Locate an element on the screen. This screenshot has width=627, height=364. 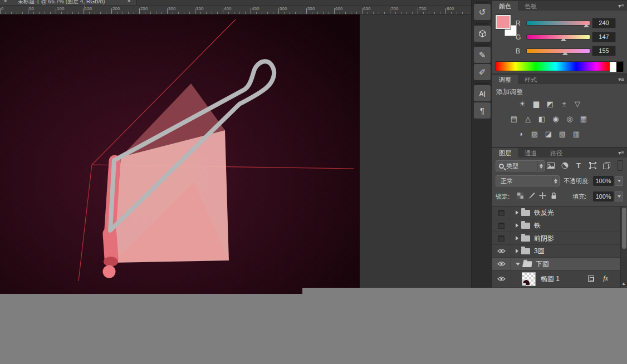
layer-row-tiefanguang: 铁反光 is located at coordinates (560, 213).